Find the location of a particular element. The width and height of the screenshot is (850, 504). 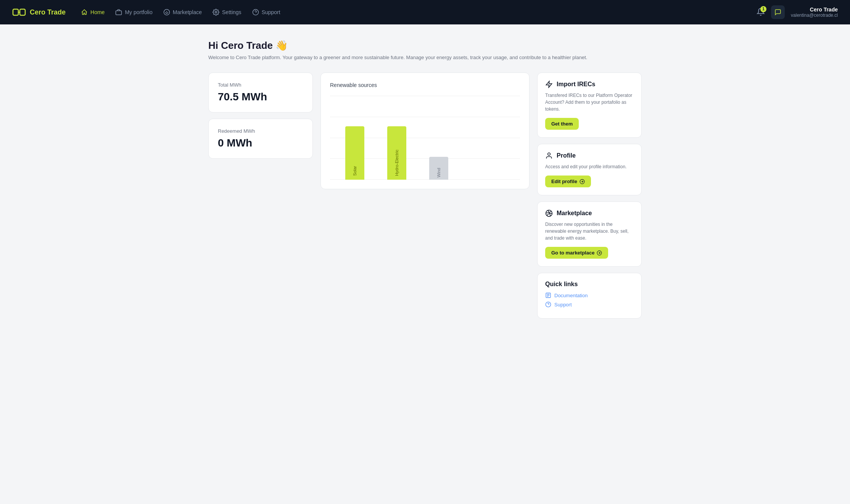

bar-solar-label: Solar is located at coordinates (355, 171).